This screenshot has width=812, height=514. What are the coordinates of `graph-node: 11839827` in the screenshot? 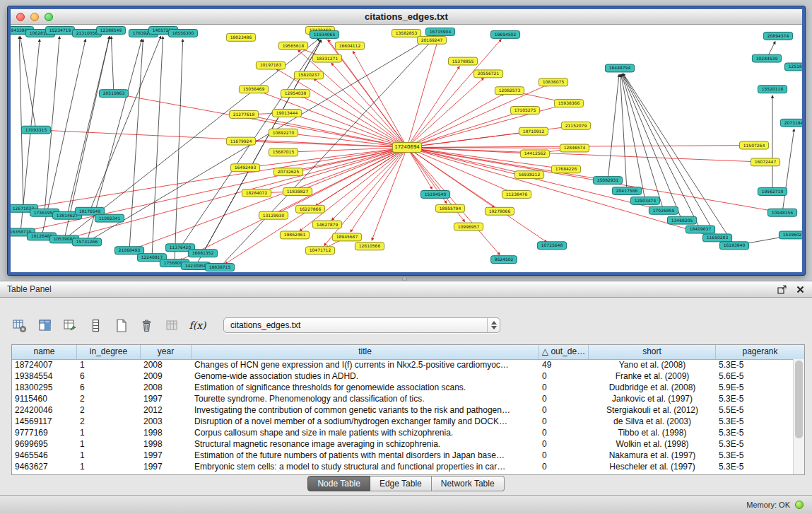 It's located at (297, 192).